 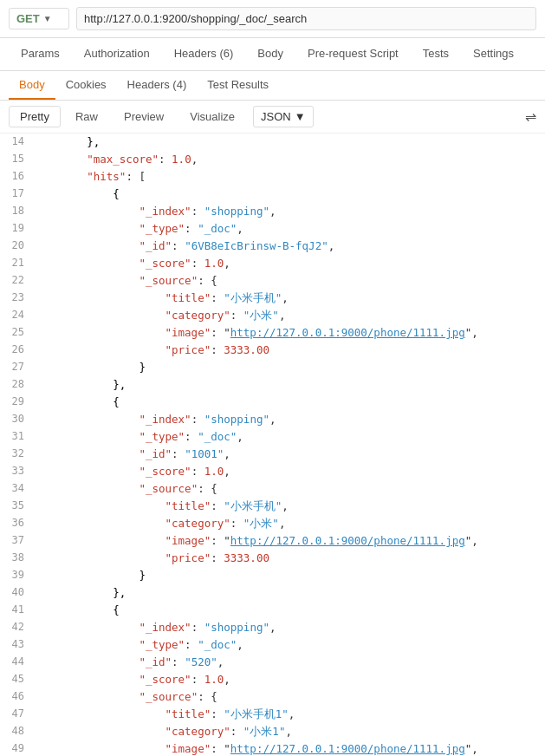 What do you see at coordinates (19, 714) in the screenshot?
I see `line-number: 47` at bounding box center [19, 714].